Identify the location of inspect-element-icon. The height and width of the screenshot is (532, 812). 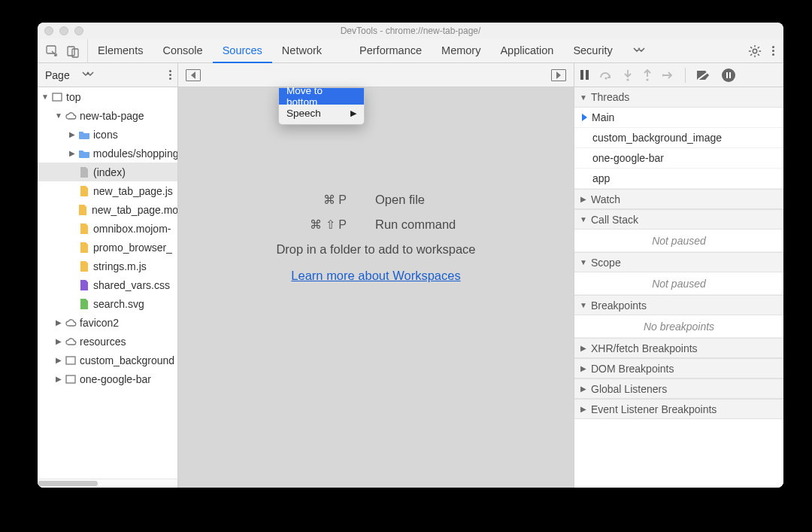
(52, 51).